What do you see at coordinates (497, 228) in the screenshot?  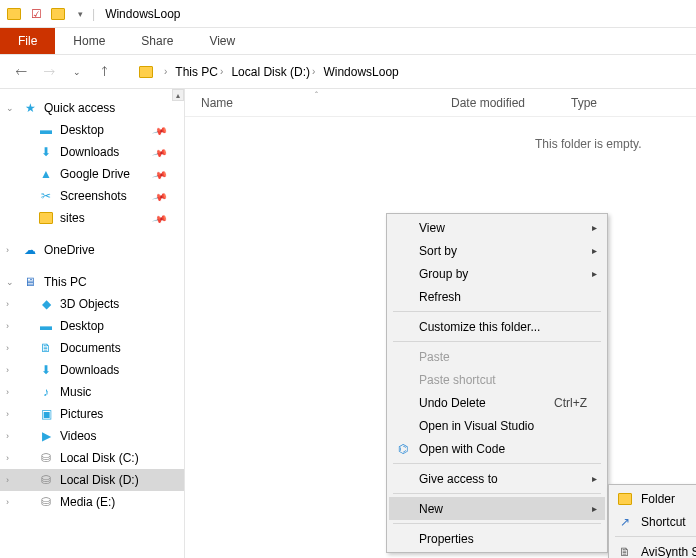 I see `menu-item-view: View▸` at bounding box center [497, 228].